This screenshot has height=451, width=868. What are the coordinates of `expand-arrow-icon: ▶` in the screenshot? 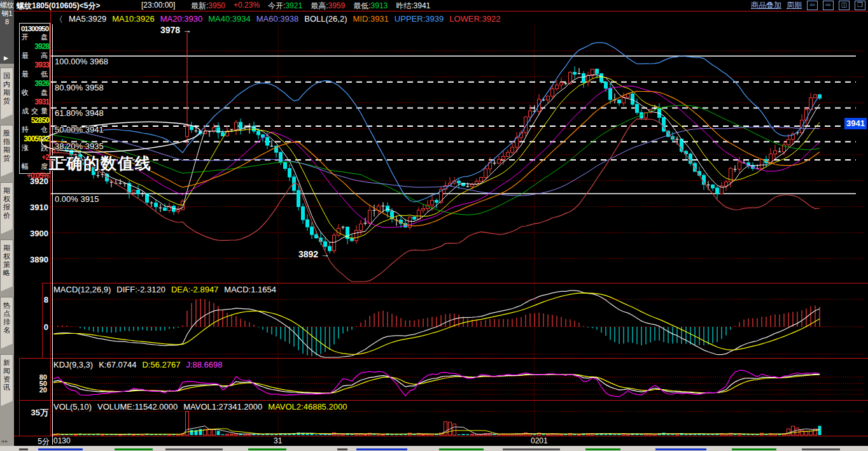 It's located at (6, 58).